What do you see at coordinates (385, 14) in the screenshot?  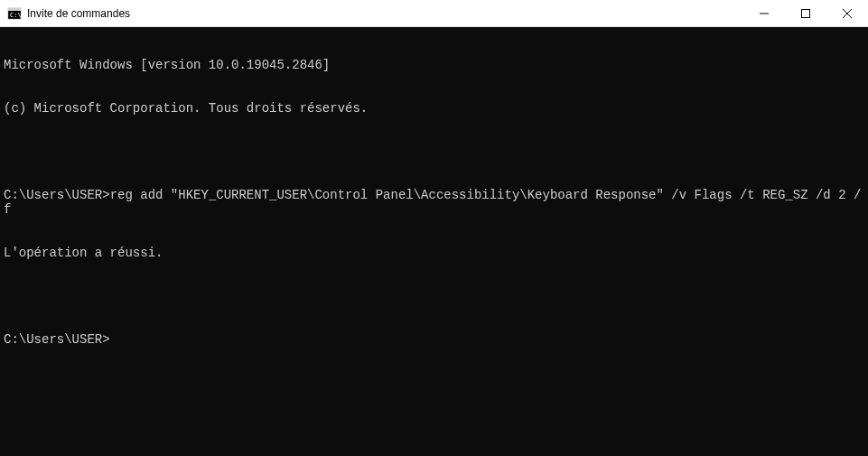 I see `window-title: Invite de commandes` at bounding box center [385, 14].